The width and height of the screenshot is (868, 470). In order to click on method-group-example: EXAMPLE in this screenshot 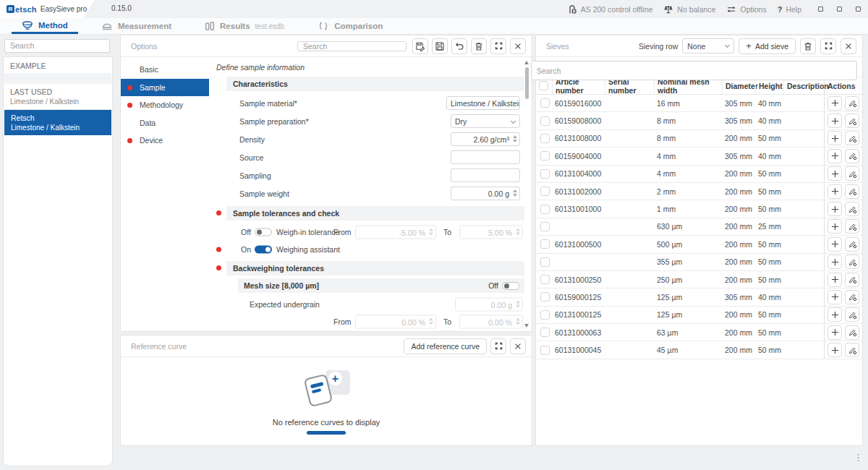, I will do `click(58, 69)`.